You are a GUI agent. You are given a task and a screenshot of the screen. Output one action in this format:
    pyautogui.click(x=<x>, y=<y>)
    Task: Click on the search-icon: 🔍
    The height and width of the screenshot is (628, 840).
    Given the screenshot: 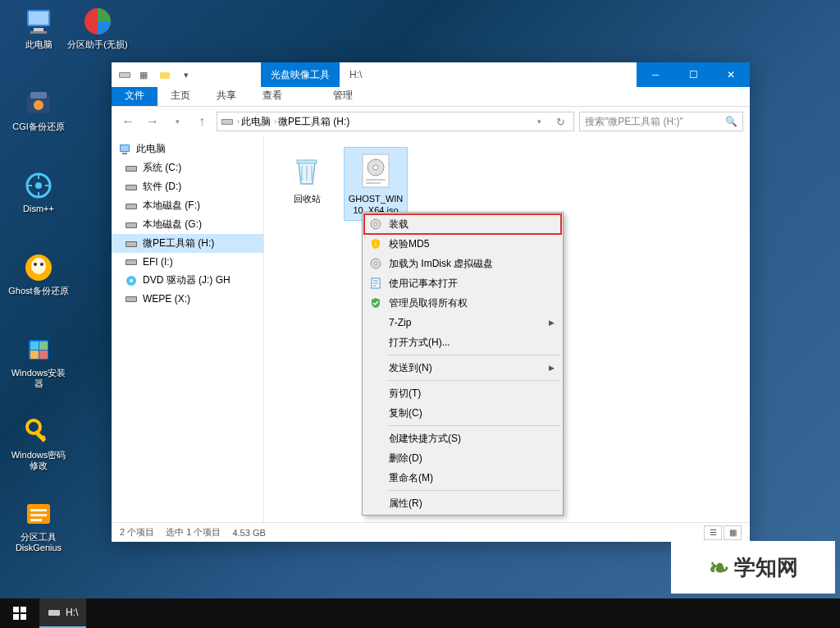 What is the action you would take?
    pyautogui.click(x=732, y=121)
    